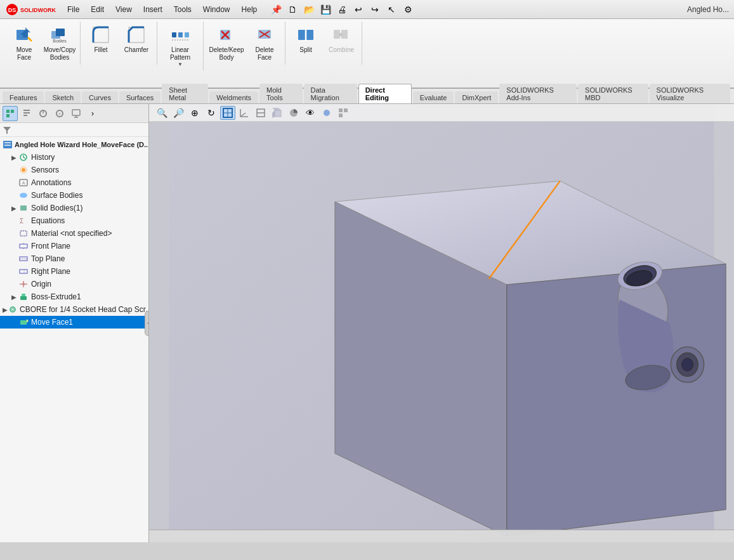 This screenshot has width=734, height=560. I want to click on tab-bar: Features Sketch Curves Surfaces Sheet Me…, so click(367, 96).